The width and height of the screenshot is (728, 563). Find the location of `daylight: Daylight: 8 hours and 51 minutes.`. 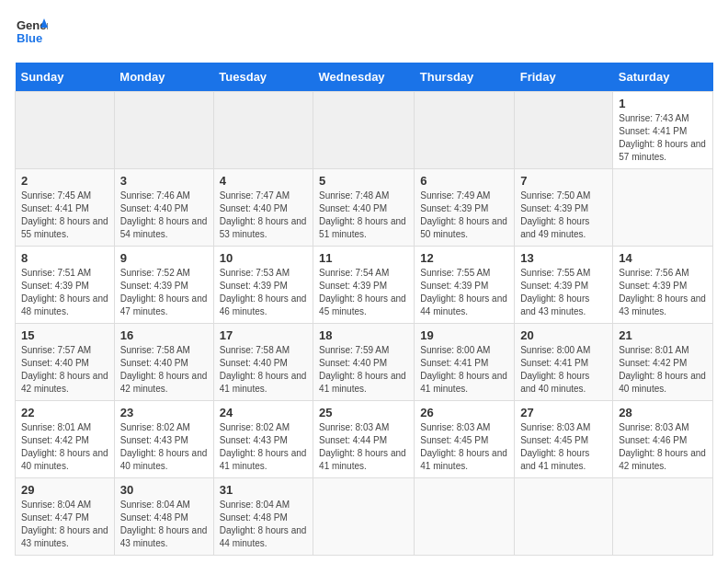

daylight: Daylight: 8 hours and 51 minutes. is located at coordinates (362, 228).